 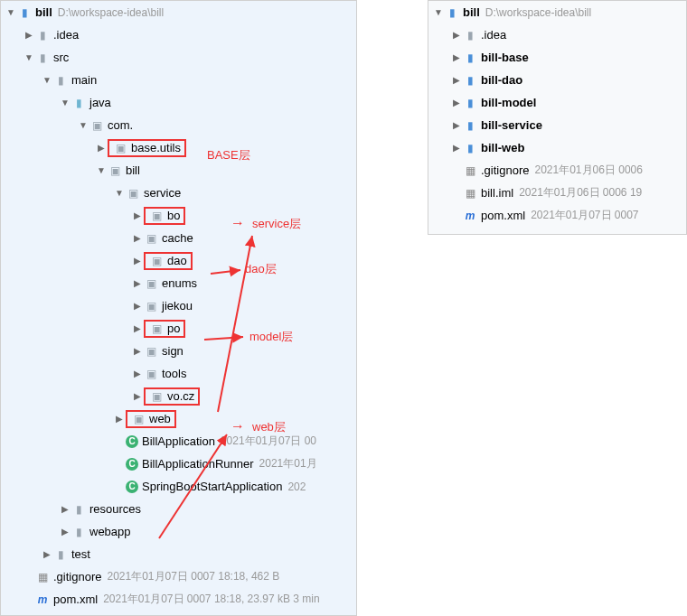 What do you see at coordinates (179, 509) in the screenshot?
I see `tree-row-resources: ▶ ▮ resources` at bounding box center [179, 509].